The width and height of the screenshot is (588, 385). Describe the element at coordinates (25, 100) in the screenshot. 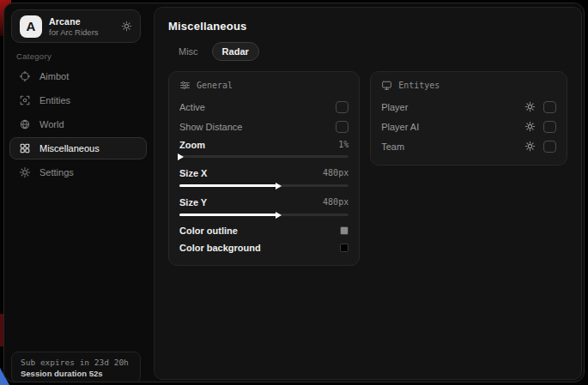

I see `scan-icon` at that location.